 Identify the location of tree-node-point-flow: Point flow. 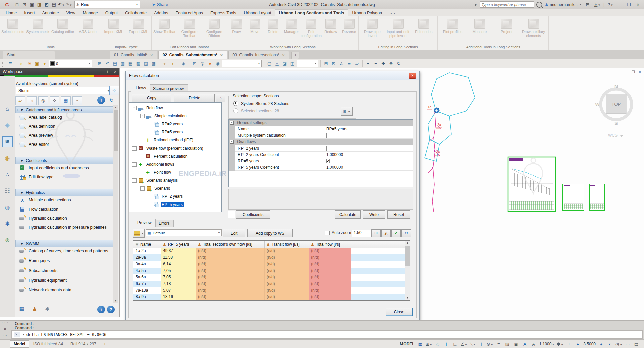
(156, 172).